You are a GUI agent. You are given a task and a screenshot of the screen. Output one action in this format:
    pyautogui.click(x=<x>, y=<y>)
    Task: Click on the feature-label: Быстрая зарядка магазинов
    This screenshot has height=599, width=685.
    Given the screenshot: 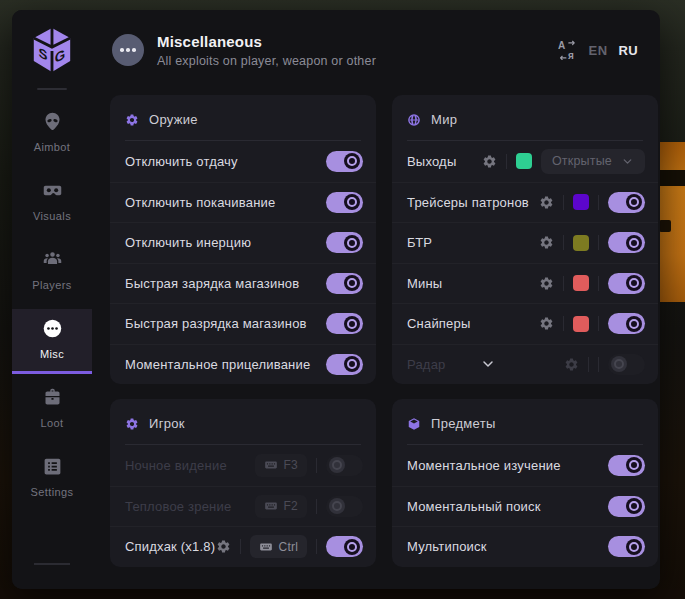 What is the action you would take?
    pyautogui.click(x=212, y=284)
    